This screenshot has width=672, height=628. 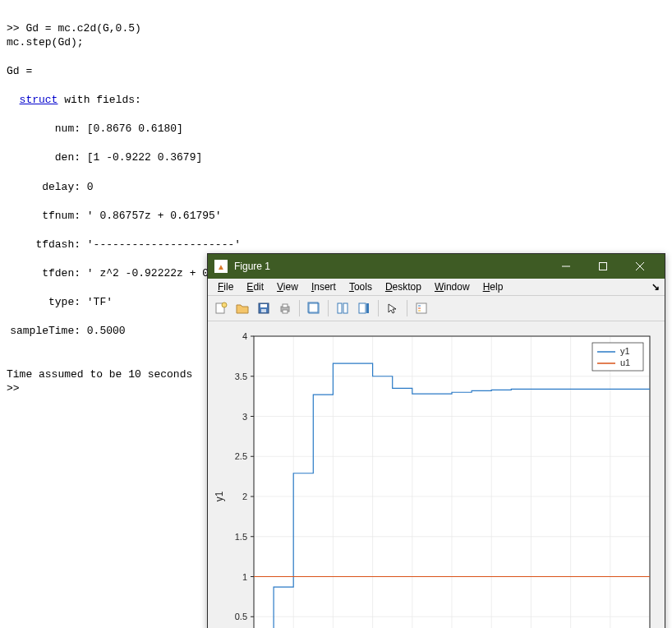 What do you see at coordinates (245, 417) in the screenshot?
I see `svg-text: 3` at bounding box center [245, 417].